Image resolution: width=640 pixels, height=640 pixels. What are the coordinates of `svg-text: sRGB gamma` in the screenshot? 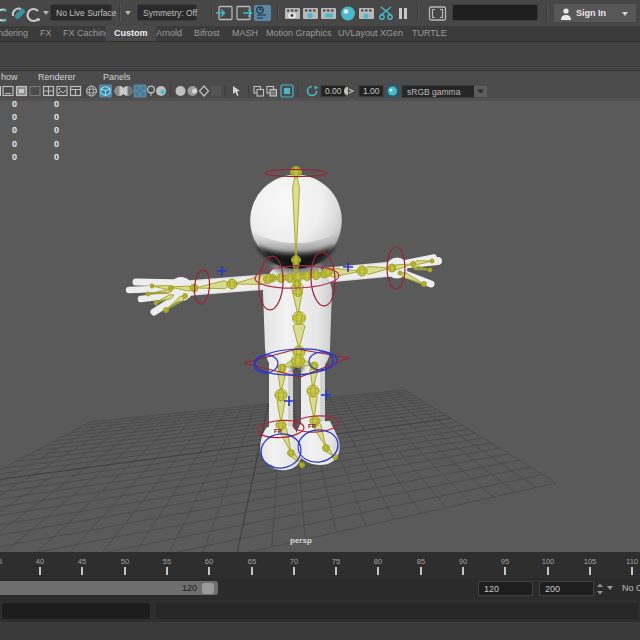 It's located at (434, 92).